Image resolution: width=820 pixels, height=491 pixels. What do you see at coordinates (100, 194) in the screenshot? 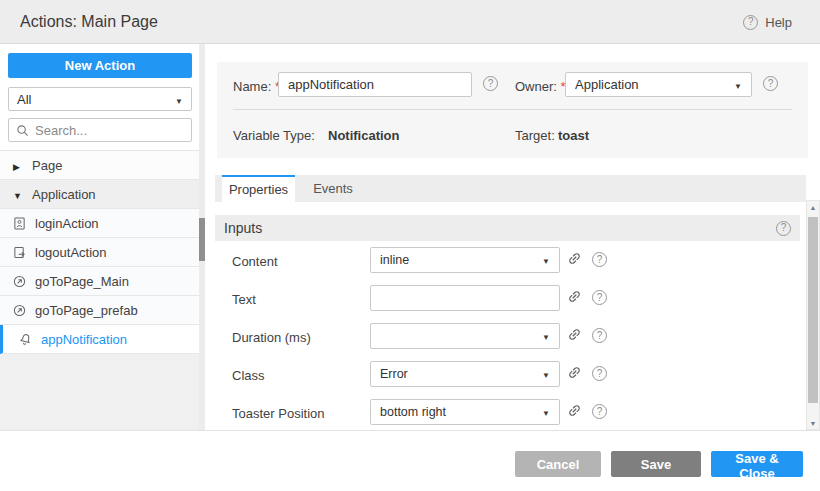
I see `tree-group-application: Application` at bounding box center [100, 194].